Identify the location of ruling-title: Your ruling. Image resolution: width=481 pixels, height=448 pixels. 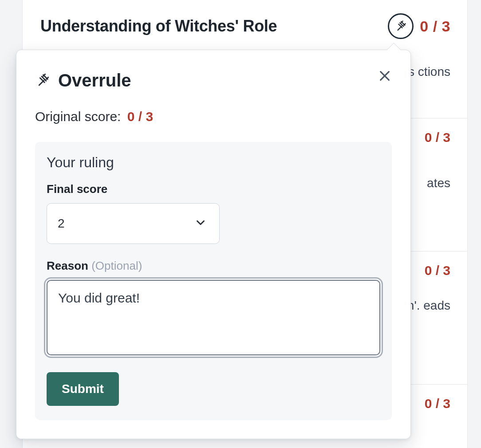
(213, 162).